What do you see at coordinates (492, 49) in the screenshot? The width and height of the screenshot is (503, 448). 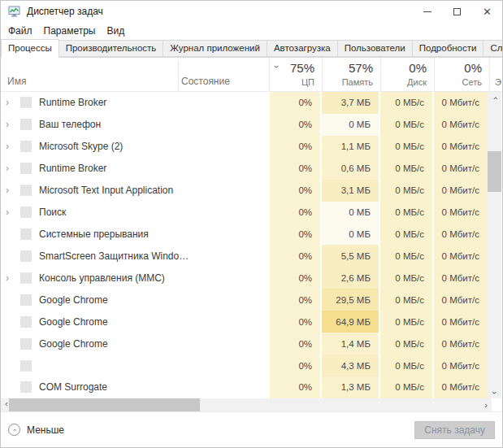 I see `tab-services: Службы` at bounding box center [492, 49].